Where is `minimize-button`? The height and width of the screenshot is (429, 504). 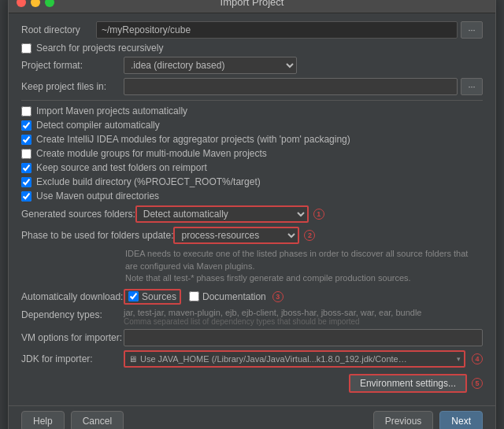
minimize-button is located at coordinates (35, 3).